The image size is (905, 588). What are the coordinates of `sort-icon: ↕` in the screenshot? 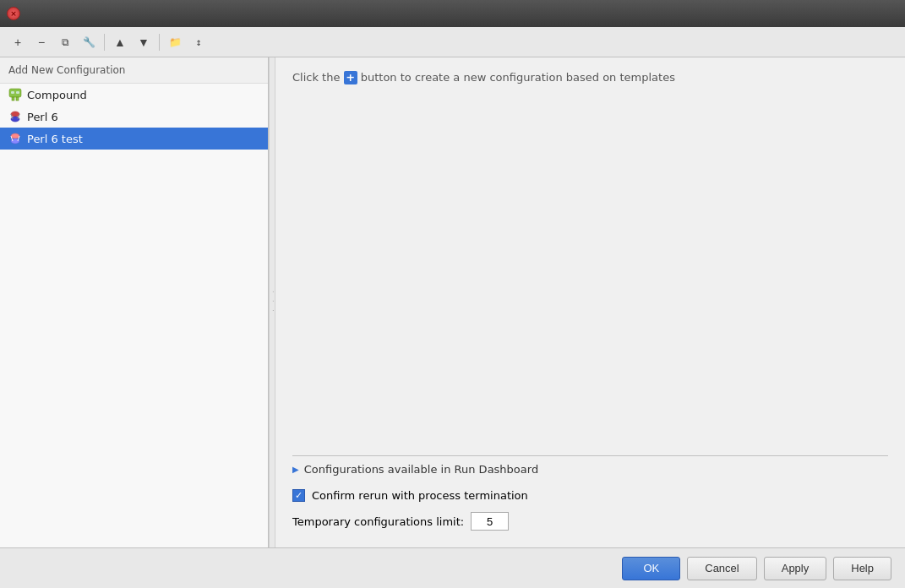 It's located at (198, 42).